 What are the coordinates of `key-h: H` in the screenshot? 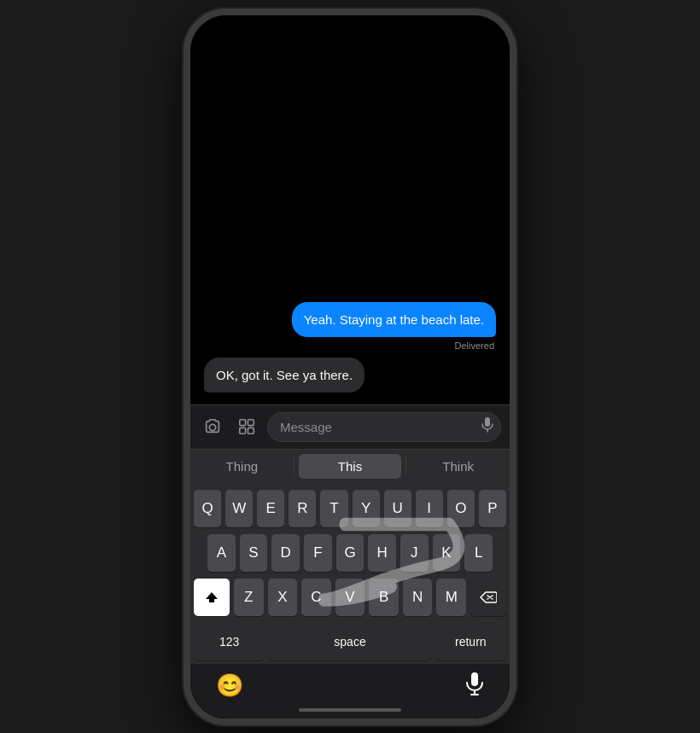 It's located at (382, 553).